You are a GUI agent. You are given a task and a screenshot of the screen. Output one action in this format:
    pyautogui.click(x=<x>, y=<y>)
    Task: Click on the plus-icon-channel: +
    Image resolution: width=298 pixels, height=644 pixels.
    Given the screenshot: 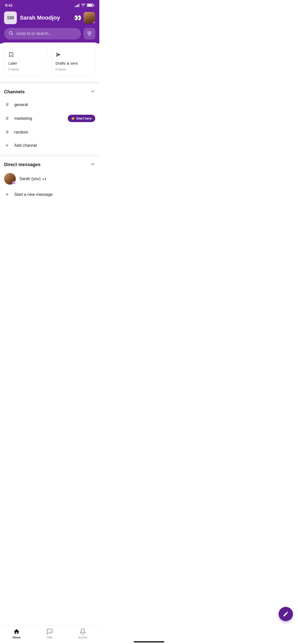 What is the action you would take?
    pyautogui.click(x=7, y=145)
    